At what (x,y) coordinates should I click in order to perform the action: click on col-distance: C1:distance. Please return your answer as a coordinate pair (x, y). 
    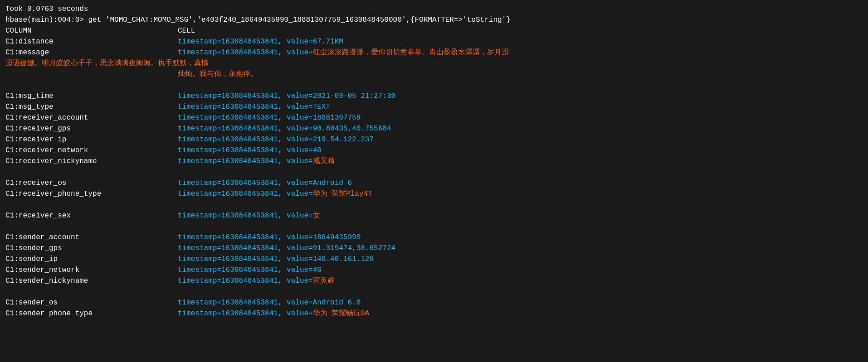
    Looking at the image, I should click on (92, 42).